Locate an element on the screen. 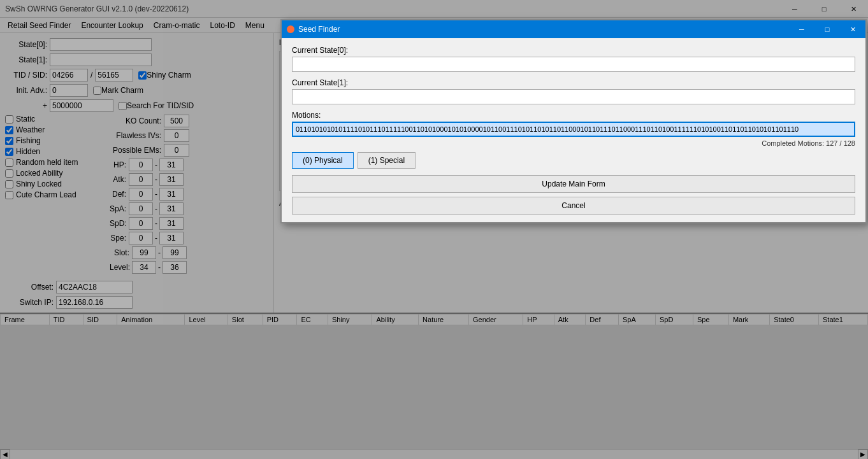 The image size is (868, 459). modal-update-main-form-button: Update Main Form is located at coordinates (574, 184).